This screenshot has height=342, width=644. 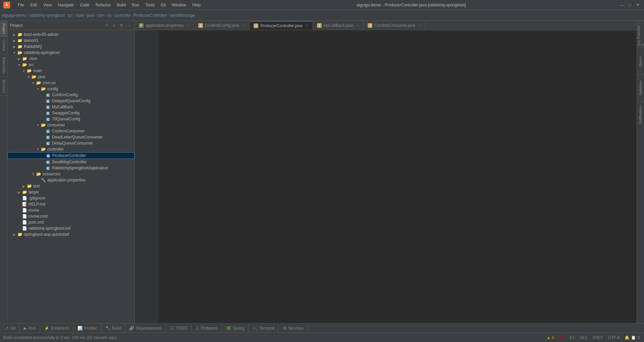 What do you see at coordinates (3, 29) in the screenshot?
I see `left-vtab-project: Project` at bounding box center [3, 29].